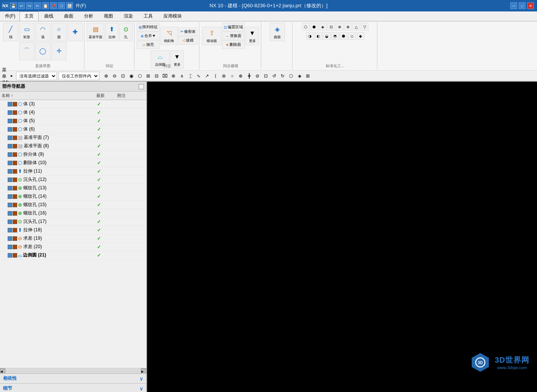 The height and width of the screenshot is (392, 537). I want to click on nav-item: ⬆ 拉伸 (18) ✓, so click(73, 230).